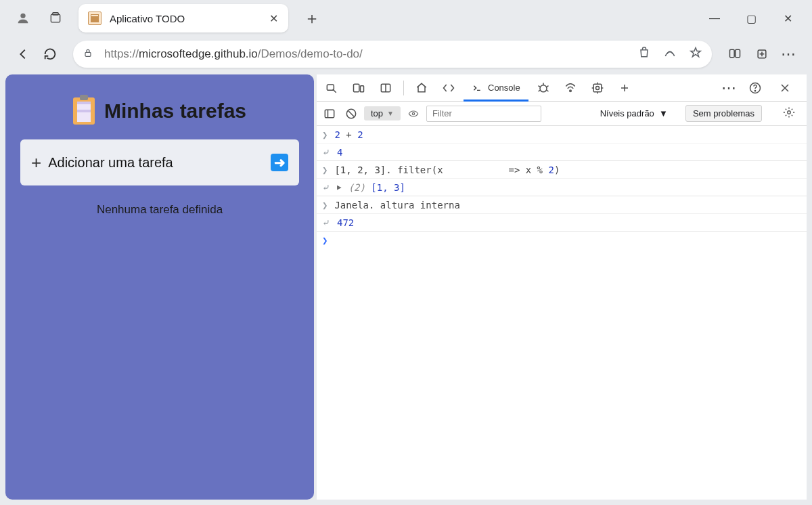 This screenshot has width=812, height=505. I want to click on close-devtools-icon, so click(785, 88).